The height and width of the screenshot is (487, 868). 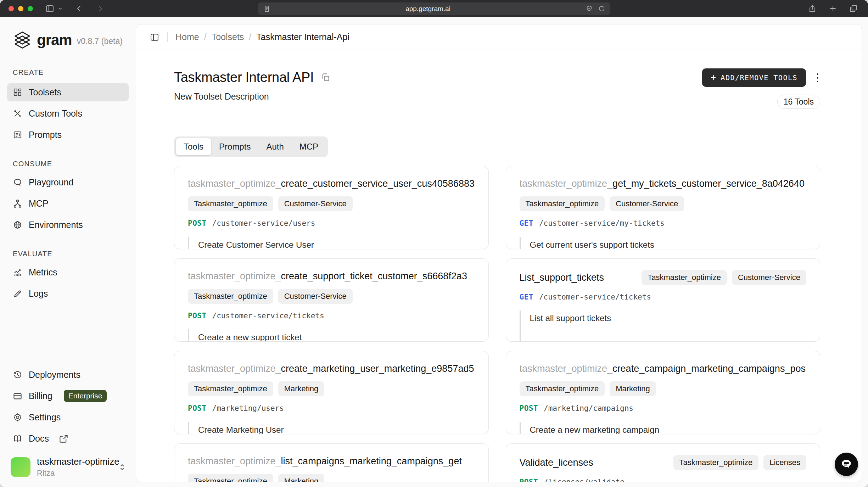 I want to click on sidebar-item-label: Deployments, so click(x=55, y=375).